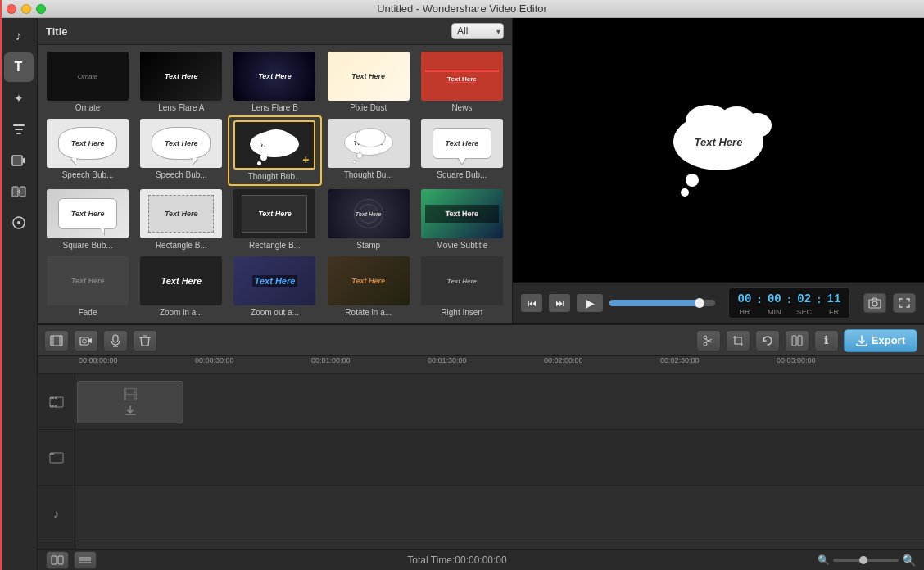  I want to click on title-item-rect-b-a: Text Here Rectangle B..., so click(181, 219).